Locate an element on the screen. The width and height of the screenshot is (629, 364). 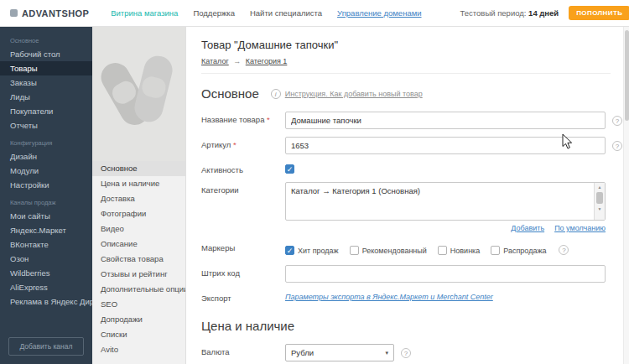
field-label-markers: Маркеры is located at coordinates (243, 247).